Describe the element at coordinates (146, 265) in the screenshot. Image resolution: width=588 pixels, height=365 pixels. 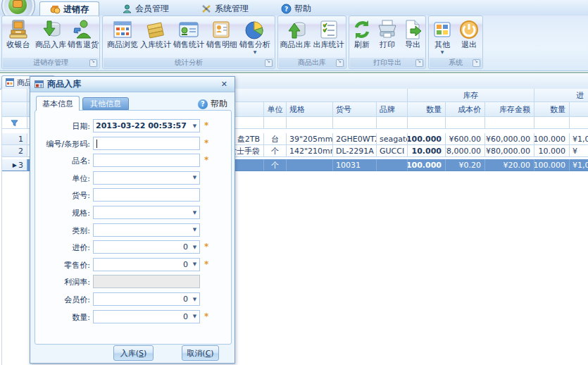
I see `field-input-retail-price: ▼` at that location.